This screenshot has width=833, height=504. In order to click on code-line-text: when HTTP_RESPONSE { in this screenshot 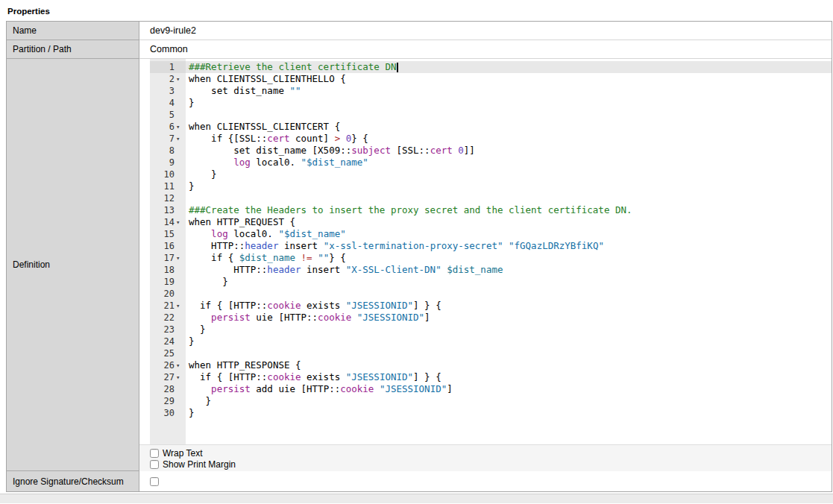, I will do `click(509, 365)`.